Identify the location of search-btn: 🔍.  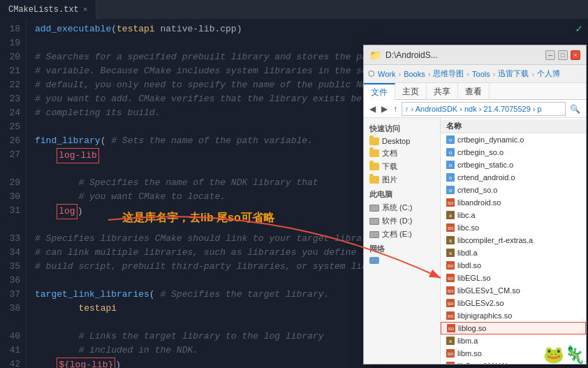
(575, 109).